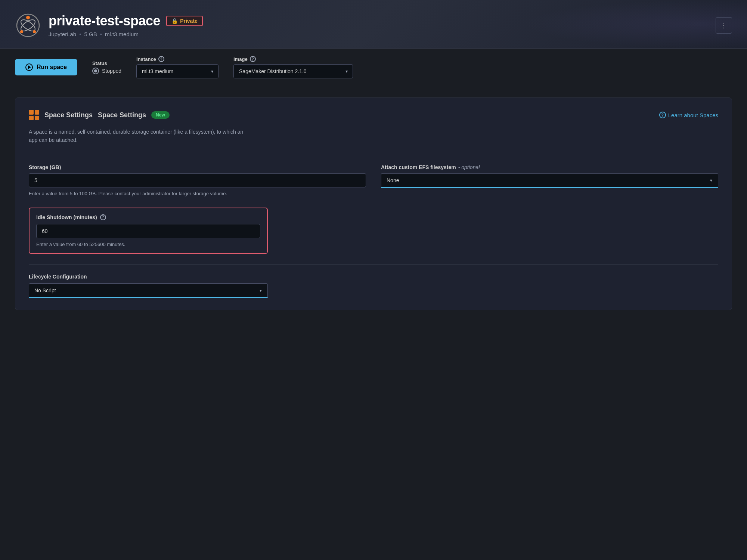 The width and height of the screenshot is (747, 560). Describe the element at coordinates (241, 59) in the screenshot. I see `image-label: Image` at that location.